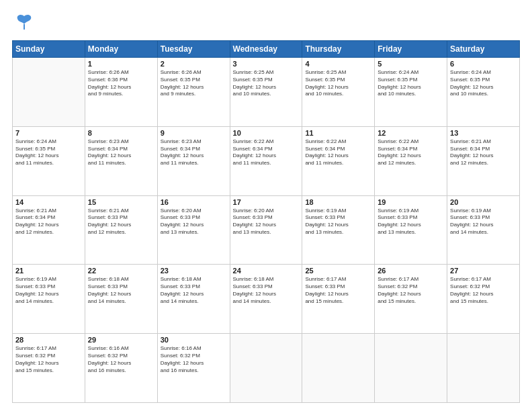  What do you see at coordinates (49, 230) in the screenshot?
I see `calendar-cell: 14Sunrise: 6:21 AM Sunset: 6:34 PM Dayli…` at bounding box center [49, 230].